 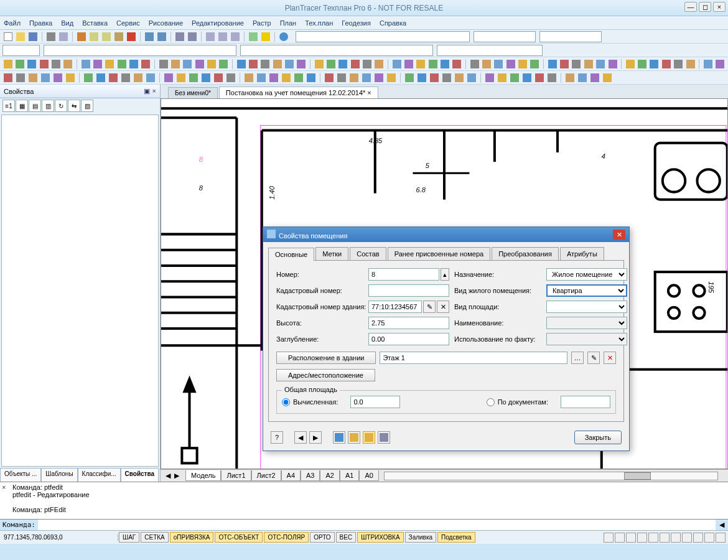 I want to click on redo-icon, so click(x=162, y=37).